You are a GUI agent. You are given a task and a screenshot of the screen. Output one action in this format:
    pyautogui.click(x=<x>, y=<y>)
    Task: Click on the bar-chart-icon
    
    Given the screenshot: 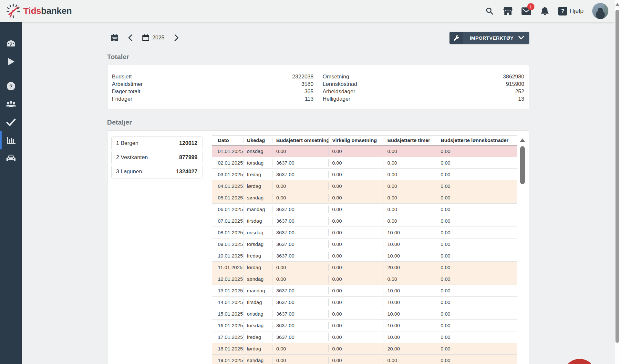 What is the action you would take?
    pyautogui.click(x=11, y=140)
    